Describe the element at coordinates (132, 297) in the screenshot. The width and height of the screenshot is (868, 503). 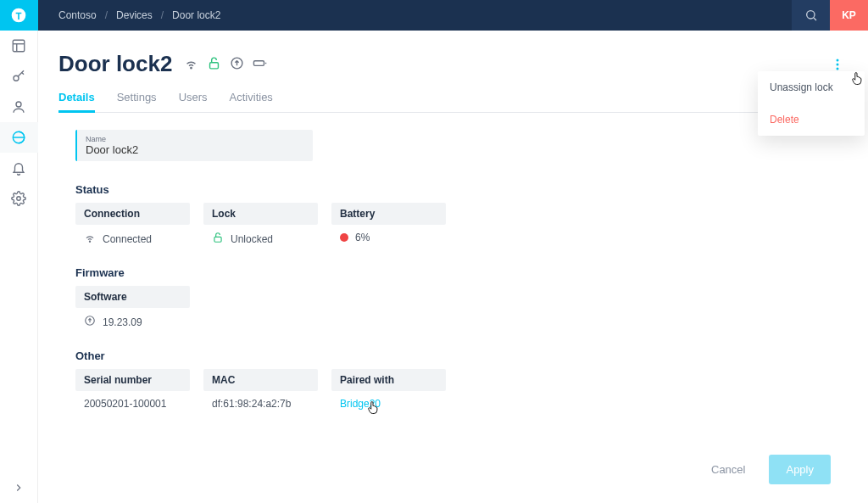
I see `firmware-software-label: Software` at that location.